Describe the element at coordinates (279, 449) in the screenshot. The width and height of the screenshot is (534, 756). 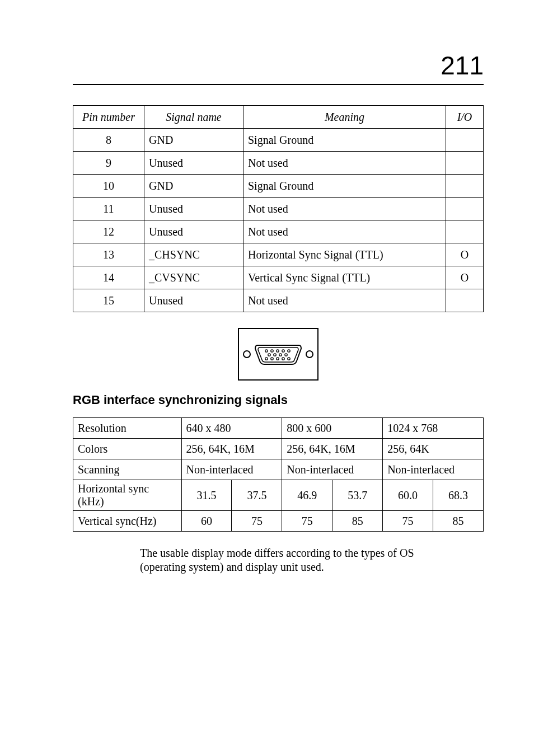
I see `table-row: Colors 256, 64K, 16M 256, 64K, 16M 256, …` at that location.